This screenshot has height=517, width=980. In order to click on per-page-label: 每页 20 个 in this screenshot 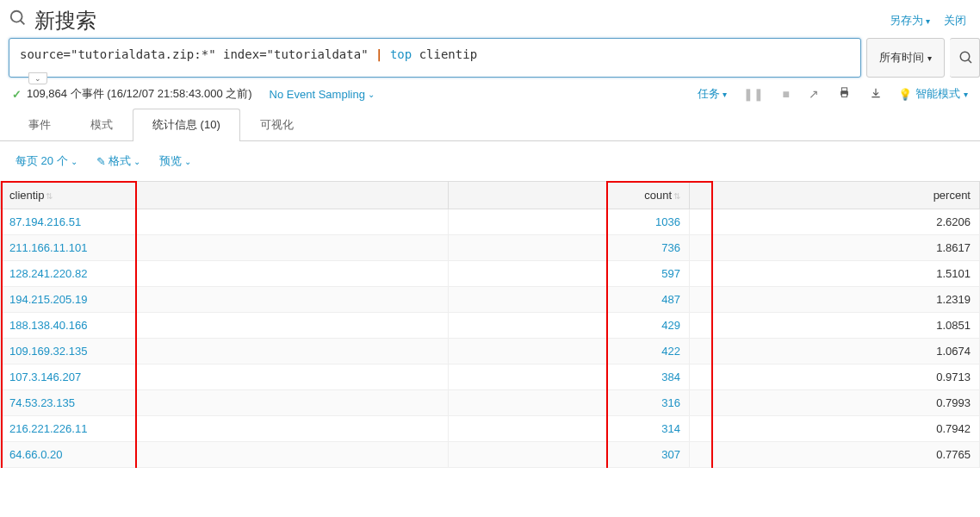, I will do `click(41, 161)`.